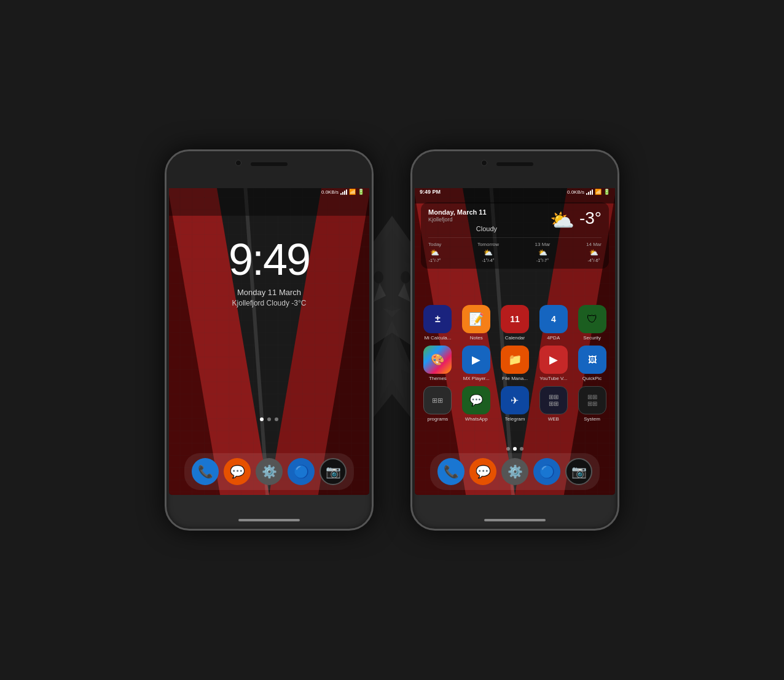 This screenshot has height=680, width=784. What do you see at coordinates (554, 419) in the screenshot?
I see `web-label: WEB` at bounding box center [554, 419].